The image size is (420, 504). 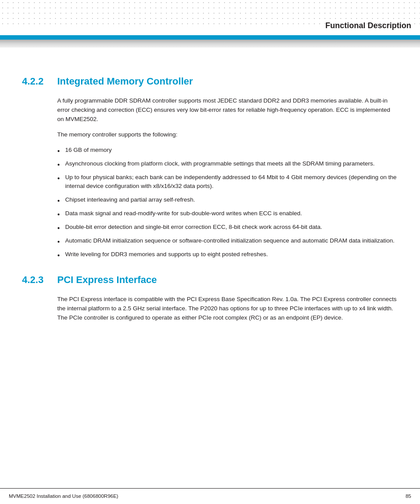 I want to click on section-4-2-3-intro-1: The PCI Express interface is compatible …, so click(x=228, y=309).